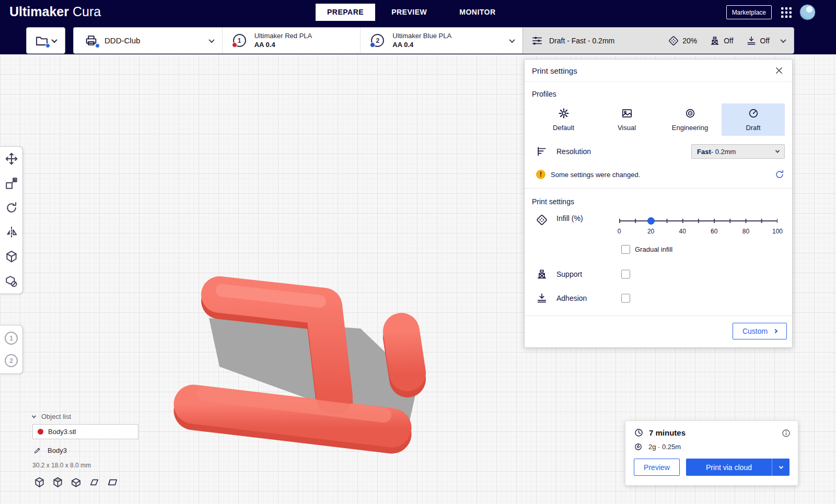 This screenshot has width=836, height=504. What do you see at coordinates (658, 226) in the screenshot?
I see `infill-row: Infill (%) 0 20 40 60 80 100` at bounding box center [658, 226].